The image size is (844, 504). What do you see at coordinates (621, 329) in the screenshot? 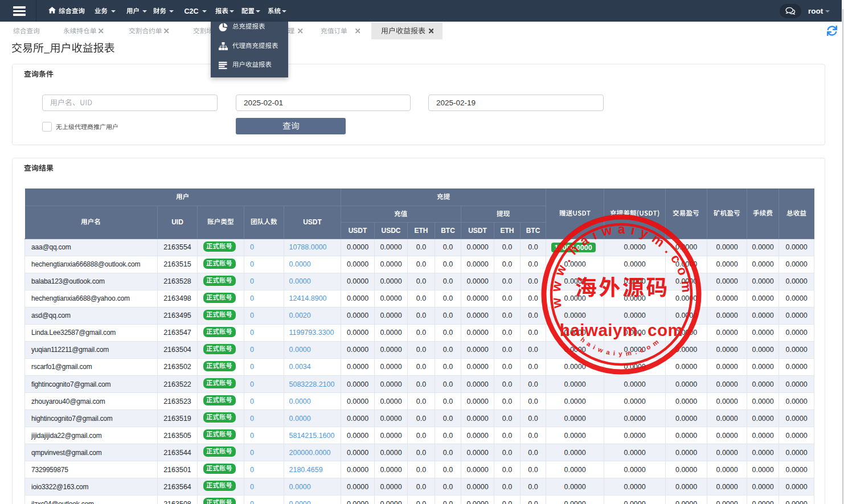
I see `svg-text: haiwaiym. com` at bounding box center [621, 329].